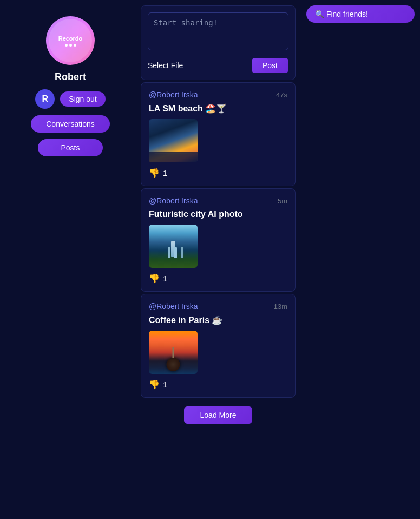  I want to click on post-time: 13m, so click(280, 306).